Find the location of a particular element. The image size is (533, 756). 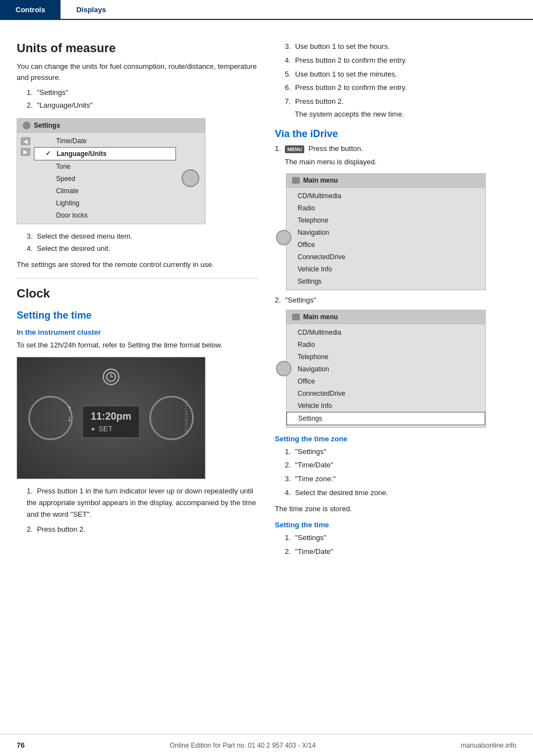

cluster-step-2: 2. Press button 2. is located at coordinates (142, 530).